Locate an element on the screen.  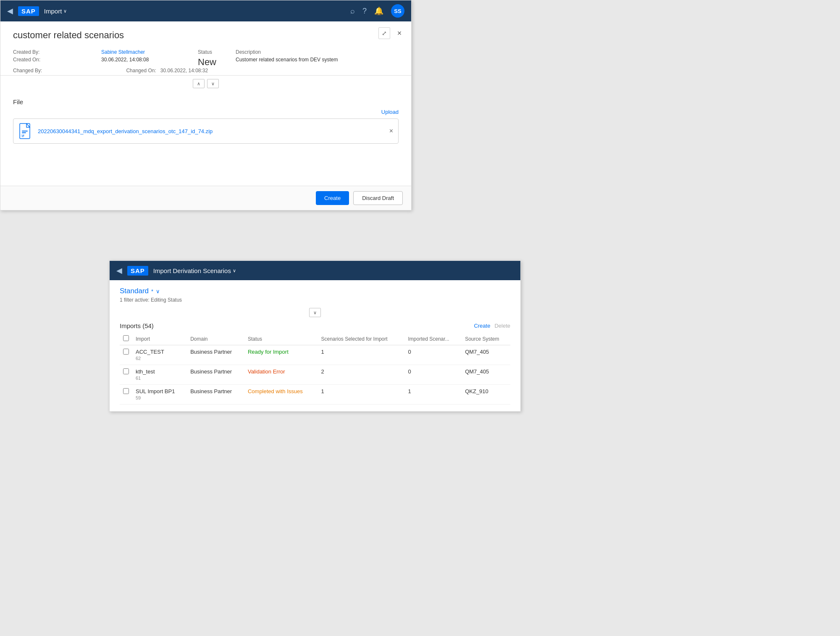
avatar: SS is located at coordinates (398, 11).